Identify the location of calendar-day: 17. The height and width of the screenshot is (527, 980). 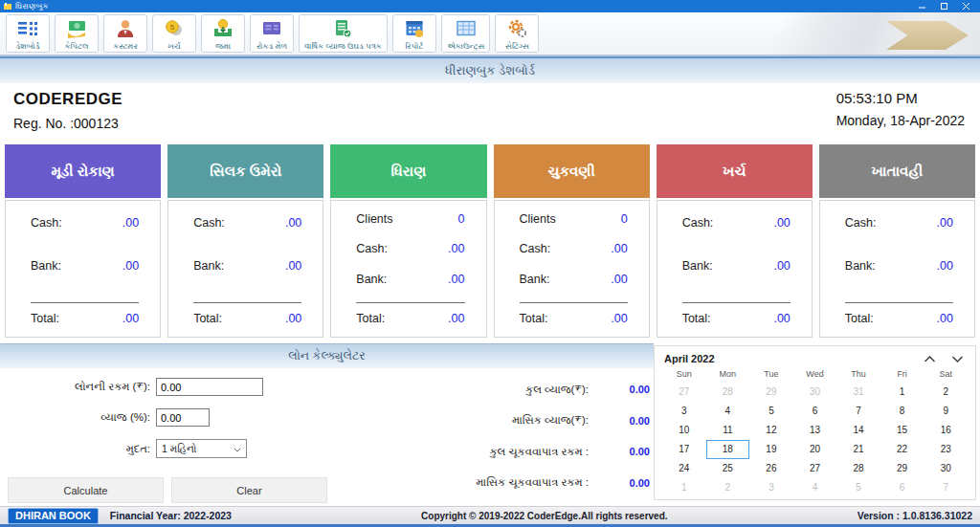
(684, 450).